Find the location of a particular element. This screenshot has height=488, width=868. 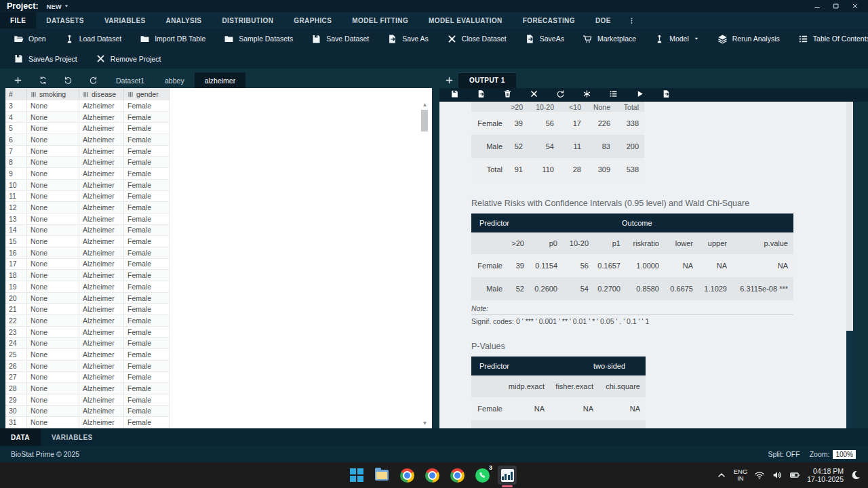

taskbar-clock: 04:18 PM 17-10-2025 is located at coordinates (825, 475).